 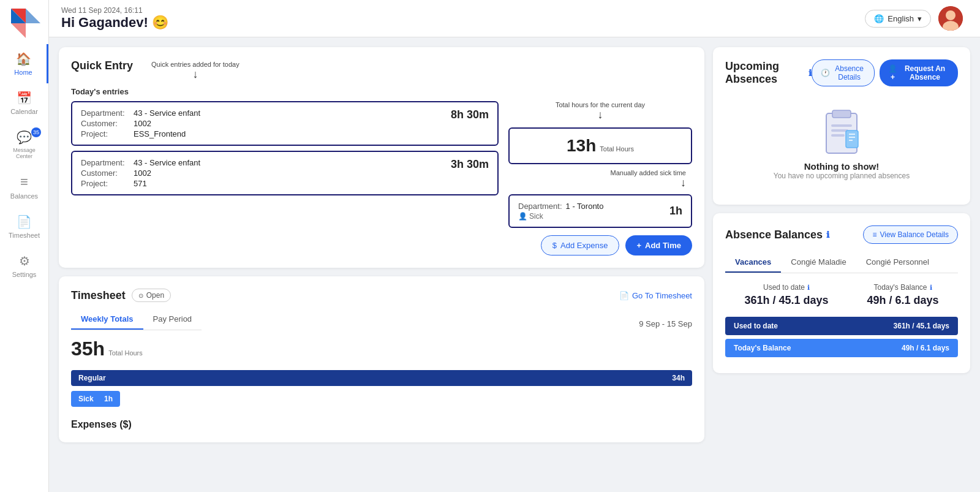 I want to click on open-icon: ⊙, so click(x=141, y=295).